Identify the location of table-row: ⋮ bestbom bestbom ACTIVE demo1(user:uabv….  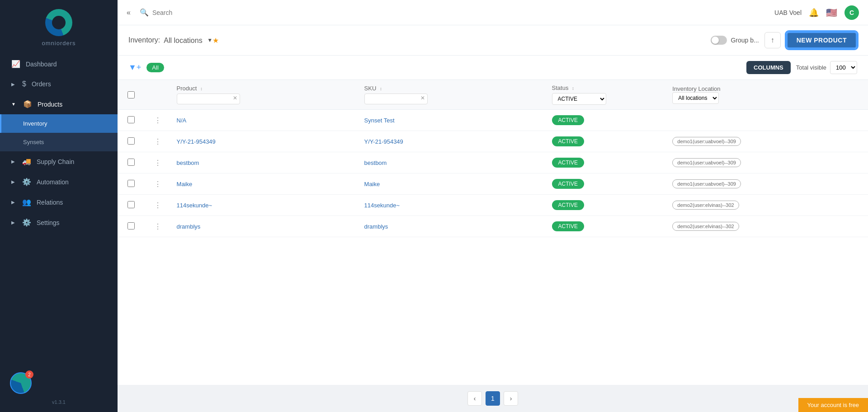
(493, 163).